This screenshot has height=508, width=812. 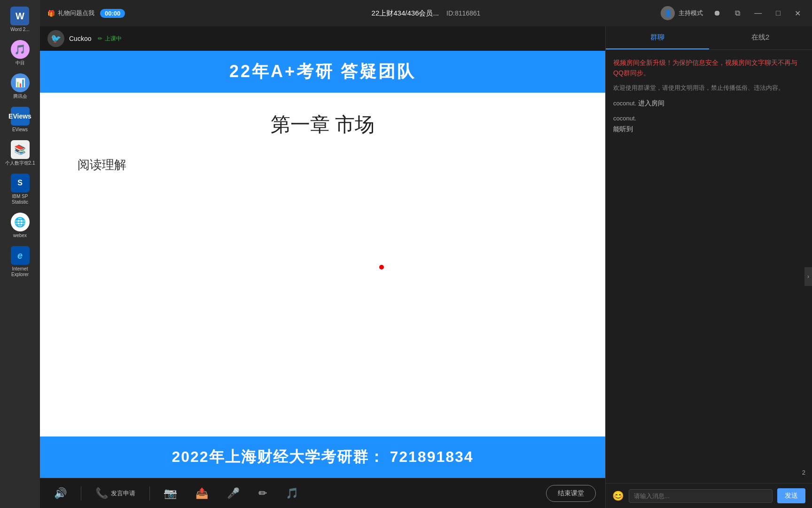 I want to click on desktop-icon-zhongmu: 🎵 中目, so click(x=20, y=53).